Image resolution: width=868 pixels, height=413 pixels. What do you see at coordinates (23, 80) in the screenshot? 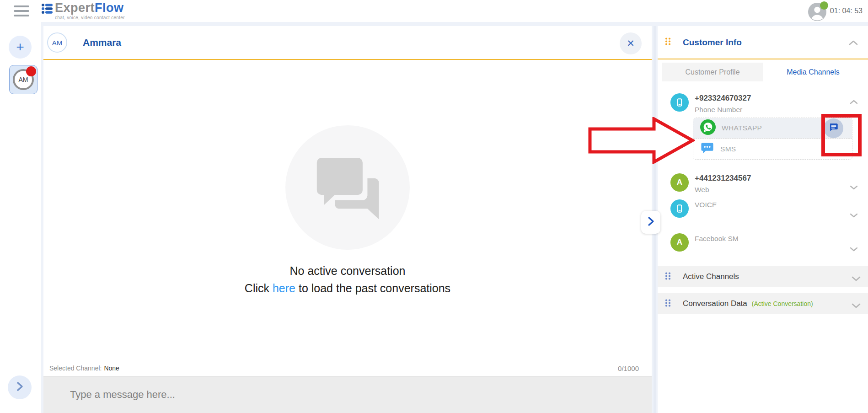
I see `conversation-avatar: AM` at bounding box center [23, 80].